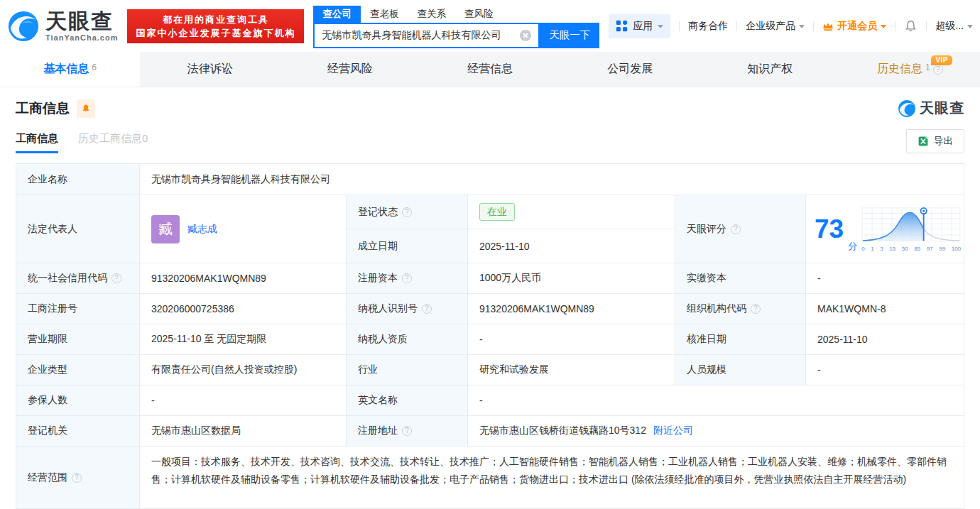  Describe the element at coordinates (113, 143) in the screenshot. I see `subtab-history-business-info: 历史工商信息0` at that location.